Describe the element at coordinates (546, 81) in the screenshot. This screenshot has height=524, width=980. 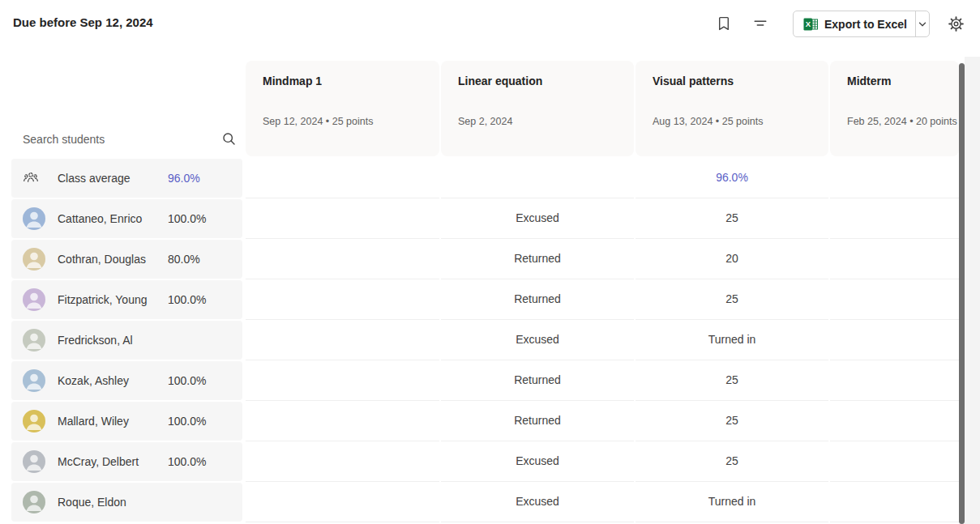
I see `assignment-title: Linear equation` at that location.